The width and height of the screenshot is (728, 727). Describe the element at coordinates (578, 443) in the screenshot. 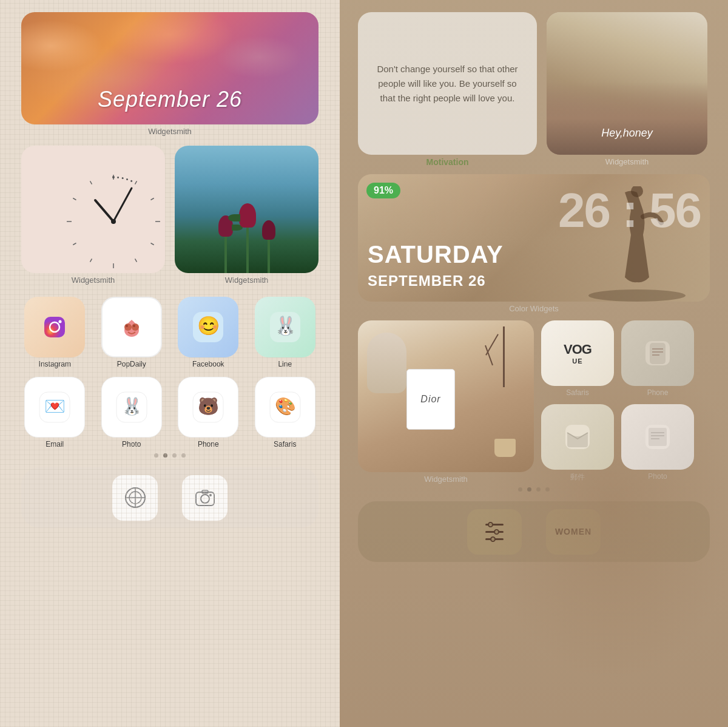

I see `app-mail-right: 郵件` at that location.